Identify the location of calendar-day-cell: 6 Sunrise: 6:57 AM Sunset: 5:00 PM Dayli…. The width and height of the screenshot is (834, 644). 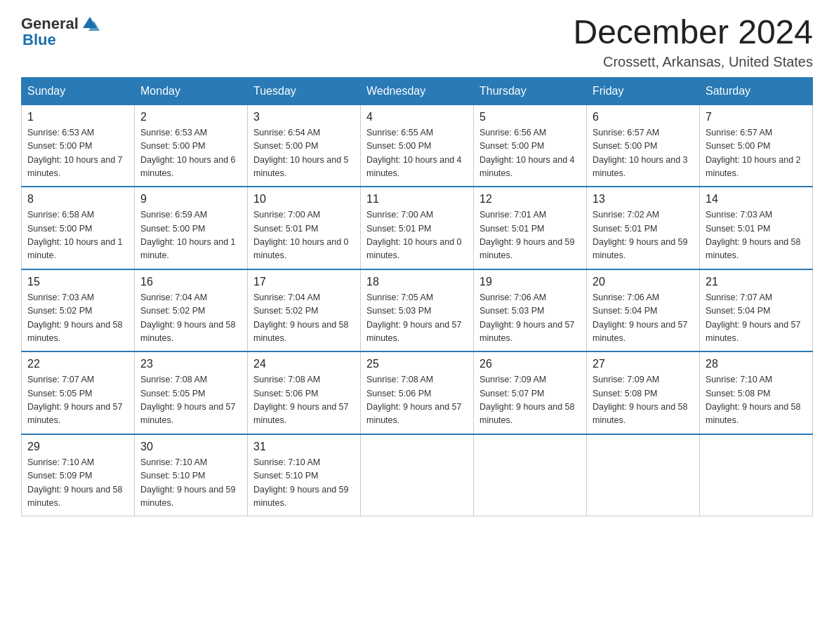
(643, 146).